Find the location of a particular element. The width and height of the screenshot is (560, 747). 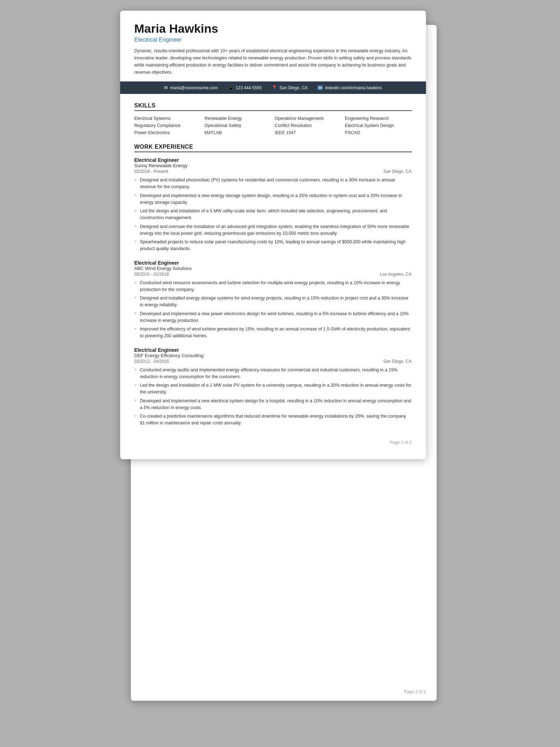

skill-6: Operational Safety is located at coordinates (238, 126).